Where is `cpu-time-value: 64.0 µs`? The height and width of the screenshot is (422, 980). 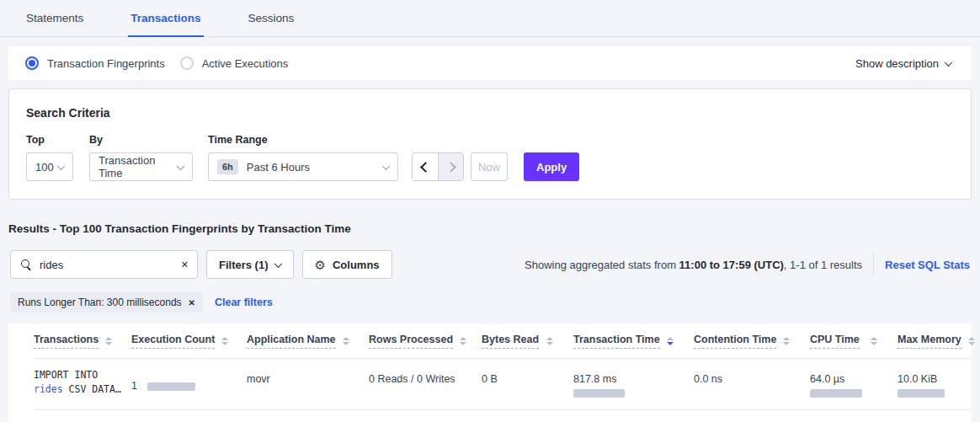 cpu-time-value: 64.0 µs is located at coordinates (849, 379).